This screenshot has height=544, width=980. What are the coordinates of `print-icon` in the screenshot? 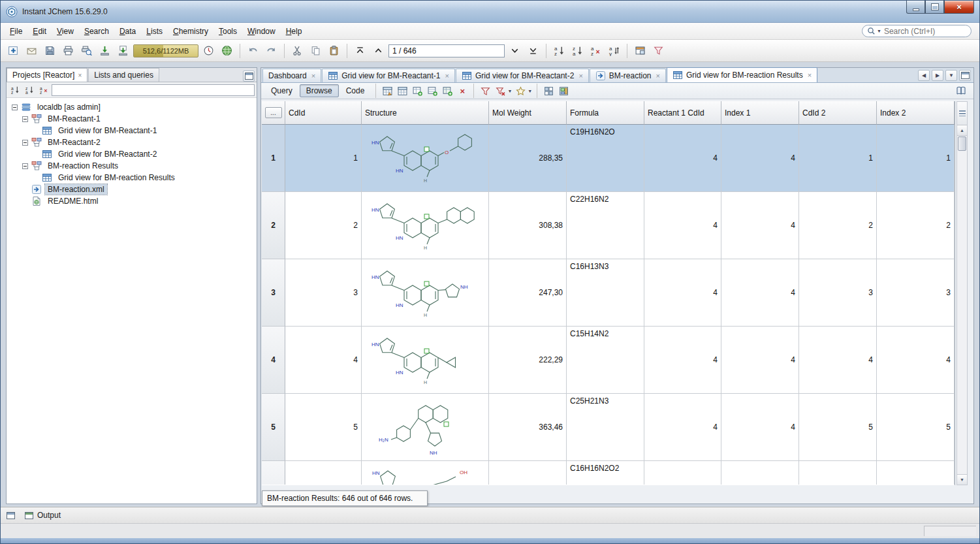 It's located at (68, 51).